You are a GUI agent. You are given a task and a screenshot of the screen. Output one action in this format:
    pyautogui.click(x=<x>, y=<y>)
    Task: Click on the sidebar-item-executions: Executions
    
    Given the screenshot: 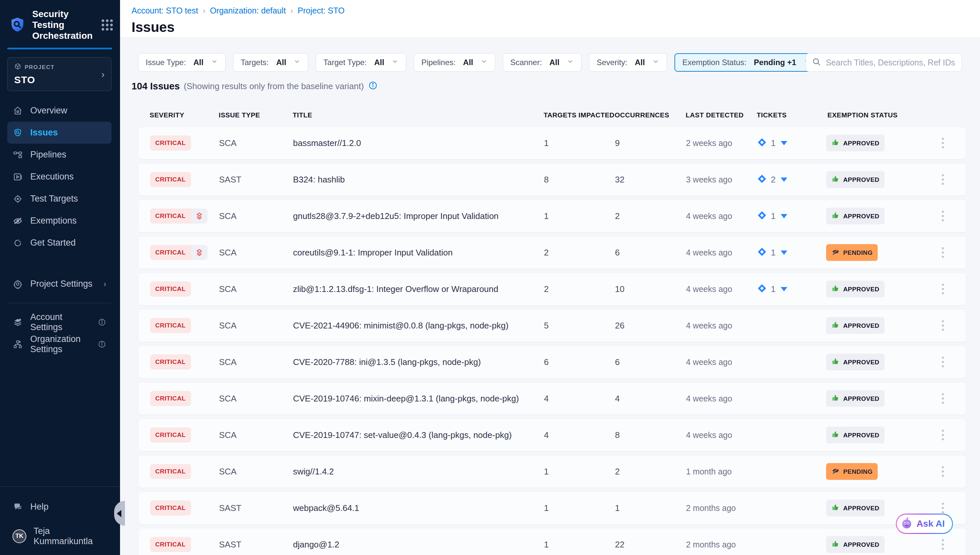 What is the action you would take?
    pyautogui.click(x=59, y=177)
    